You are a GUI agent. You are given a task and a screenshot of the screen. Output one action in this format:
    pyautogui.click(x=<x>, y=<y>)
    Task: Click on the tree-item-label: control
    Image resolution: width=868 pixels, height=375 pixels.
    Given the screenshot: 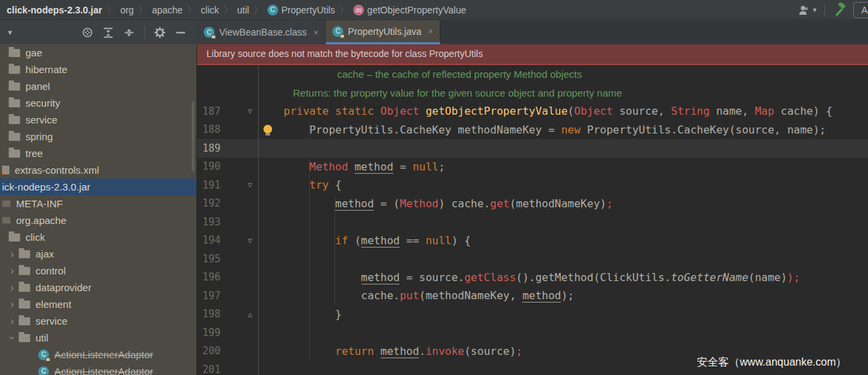 What is the action you would take?
    pyautogui.click(x=51, y=271)
    